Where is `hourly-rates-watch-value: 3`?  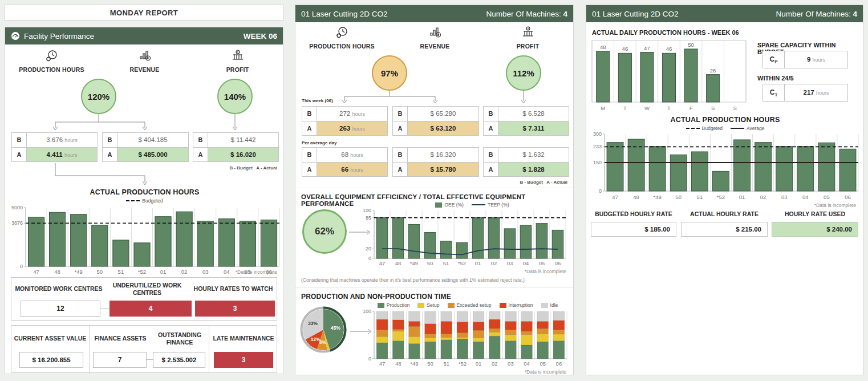 hourly-rates-watch-value: 3 is located at coordinates (235, 309).